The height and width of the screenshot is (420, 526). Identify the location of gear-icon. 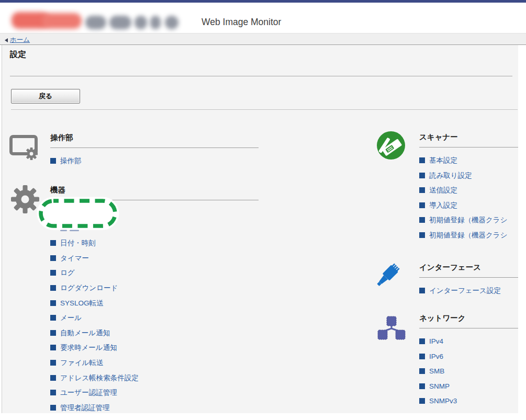
(26, 199).